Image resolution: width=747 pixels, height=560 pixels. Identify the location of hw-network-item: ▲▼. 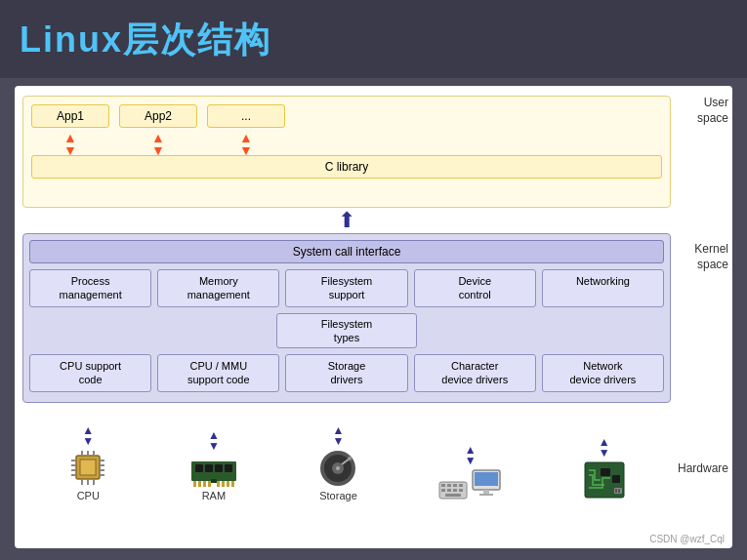
(604, 469).